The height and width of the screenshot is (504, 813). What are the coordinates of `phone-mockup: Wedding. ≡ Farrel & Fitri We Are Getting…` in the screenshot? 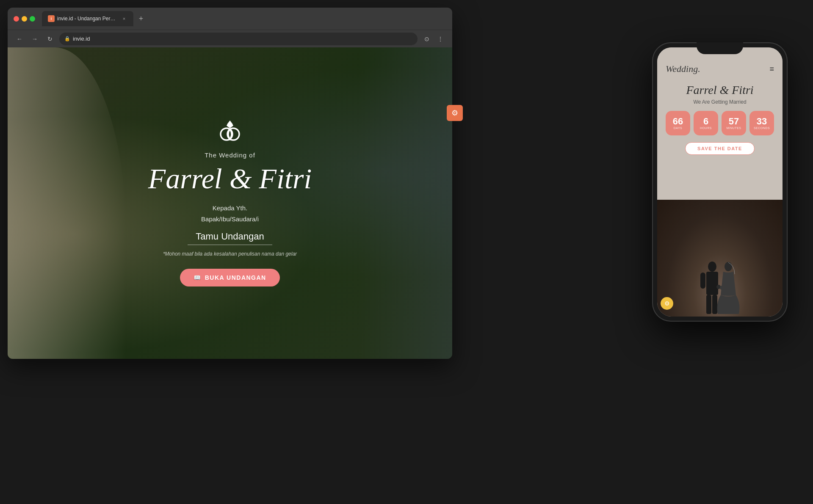 It's located at (720, 182).